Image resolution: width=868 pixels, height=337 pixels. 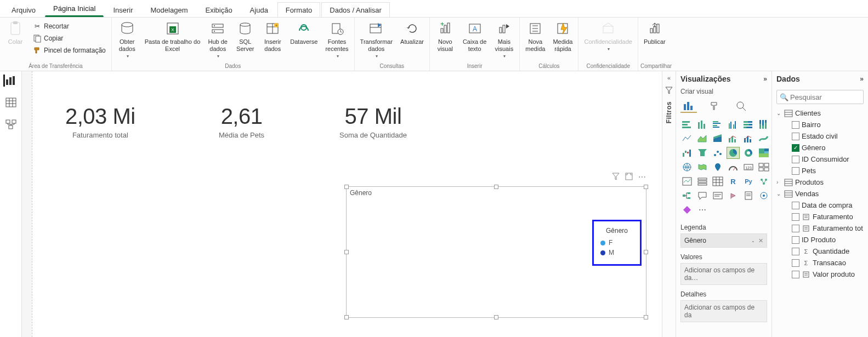 I want to click on vis-py: Py, so click(x=748, y=181).